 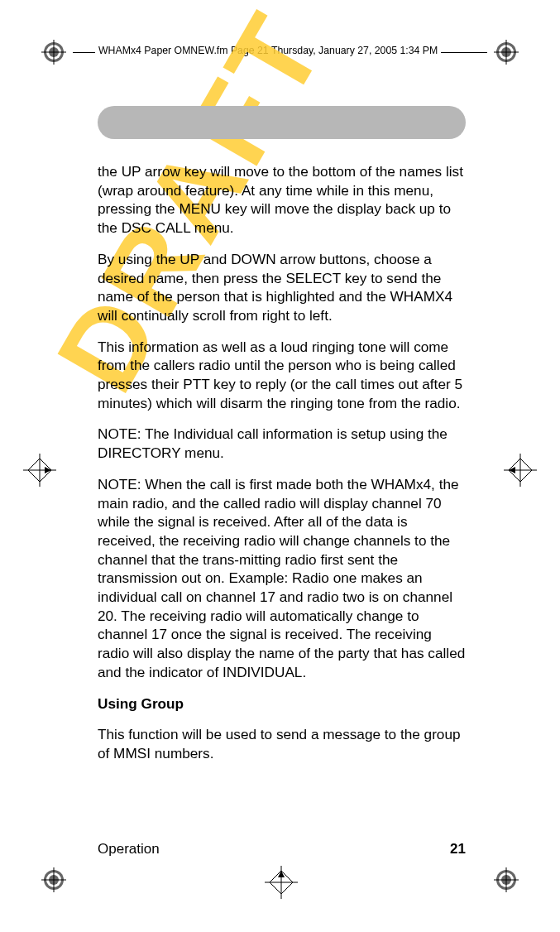 What do you see at coordinates (281, 444) in the screenshot?
I see `body-paragraph: NOTE: The Individual call information is…` at bounding box center [281, 444].